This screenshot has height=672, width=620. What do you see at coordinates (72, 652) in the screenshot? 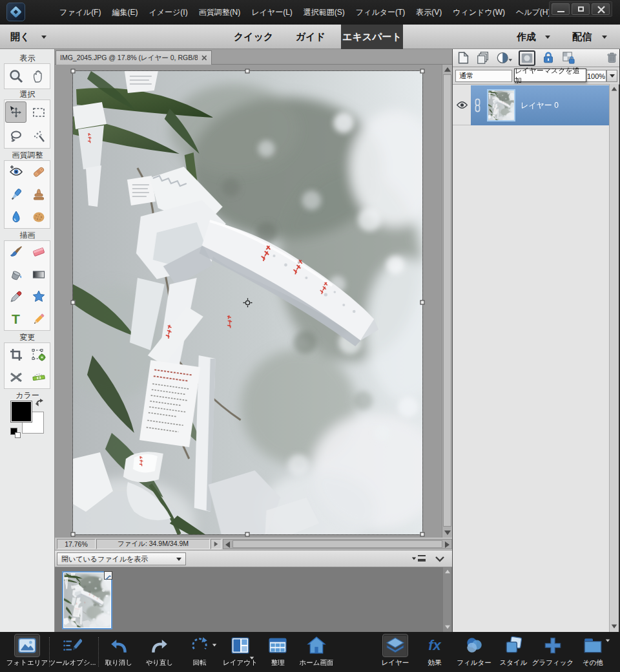
I see `taskbar-tool-options-button: ツールオプシ...` at bounding box center [72, 652].